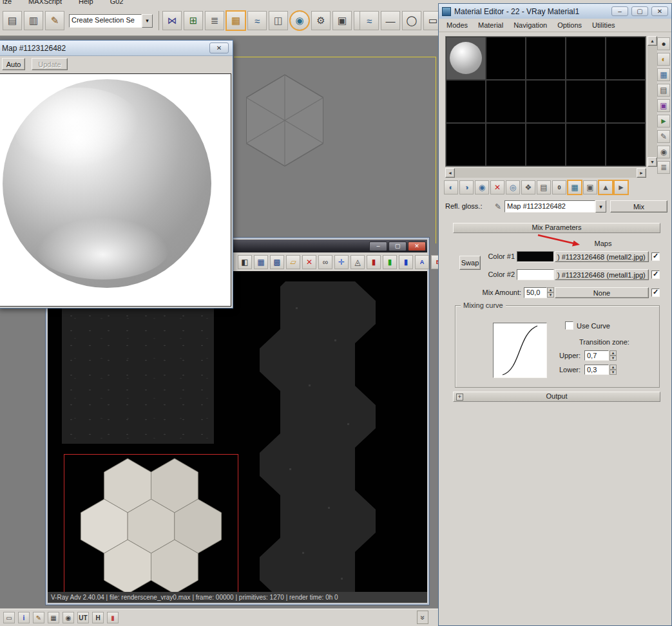 This screenshot has height=626, width=672. Describe the element at coordinates (86, 3) in the screenshot. I see `menu-help: Help` at that location.